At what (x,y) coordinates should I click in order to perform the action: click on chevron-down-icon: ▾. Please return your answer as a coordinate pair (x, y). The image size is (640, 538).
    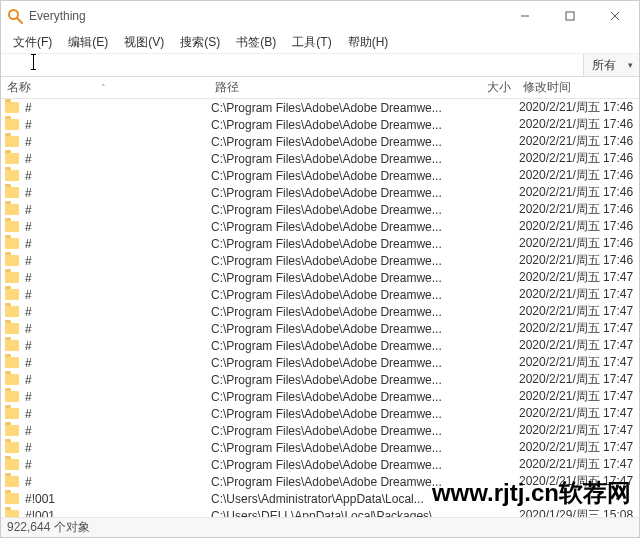
    Looking at the image, I should click on (630, 65).